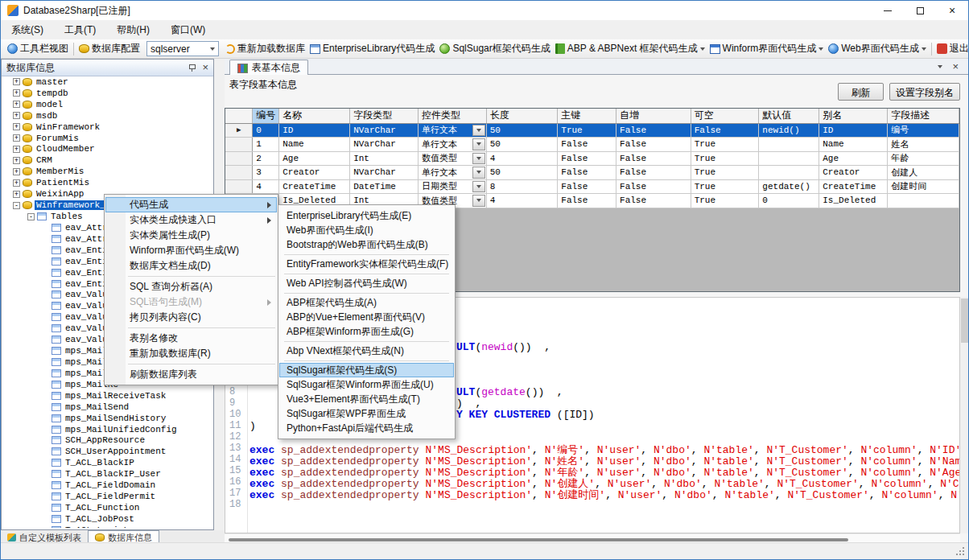 Image resolution: width=969 pixels, height=560 pixels. Describe the element at coordinates (861, 92) in the screenshot. I see `refresh-button: 刷新` at that location.